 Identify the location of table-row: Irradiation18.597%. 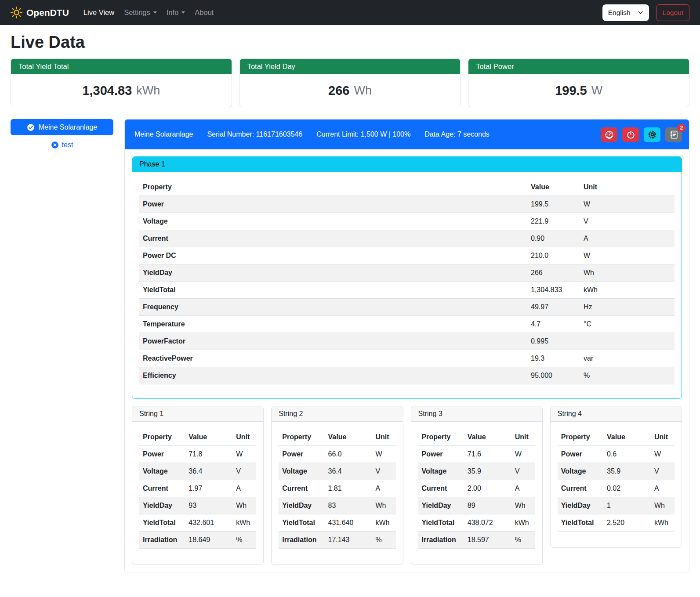
(477, 540).